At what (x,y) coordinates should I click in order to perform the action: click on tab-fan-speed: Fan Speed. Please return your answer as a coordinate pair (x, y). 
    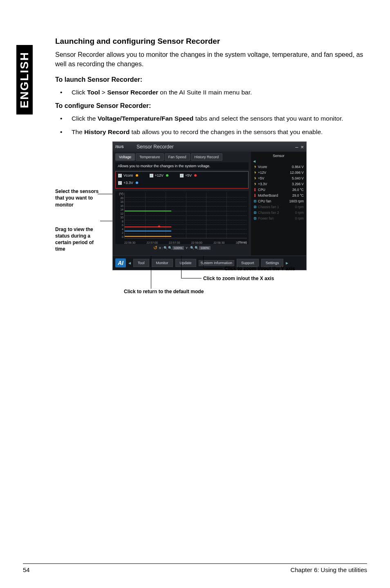
    Looking at the image, I should click on (177, 157).